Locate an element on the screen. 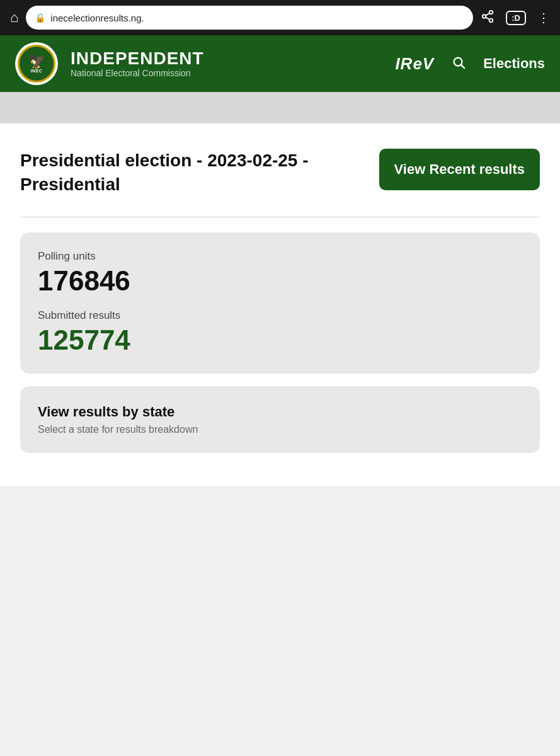  submitted-results-value: 125774 is located at coordinates (280, 340).